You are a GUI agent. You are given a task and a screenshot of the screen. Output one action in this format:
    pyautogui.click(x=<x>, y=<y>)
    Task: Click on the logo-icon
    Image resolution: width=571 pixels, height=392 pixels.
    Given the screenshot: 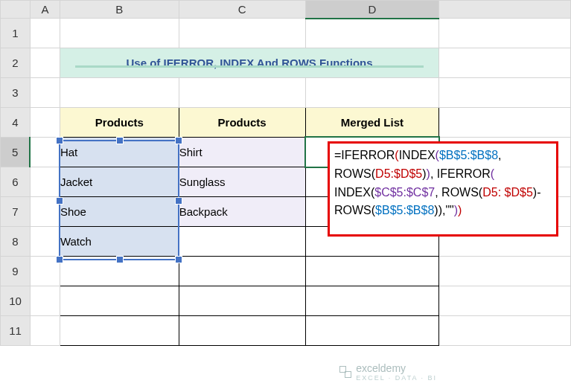 What is the action you would take?
    pyautogui.click(x=345, y=372)
    